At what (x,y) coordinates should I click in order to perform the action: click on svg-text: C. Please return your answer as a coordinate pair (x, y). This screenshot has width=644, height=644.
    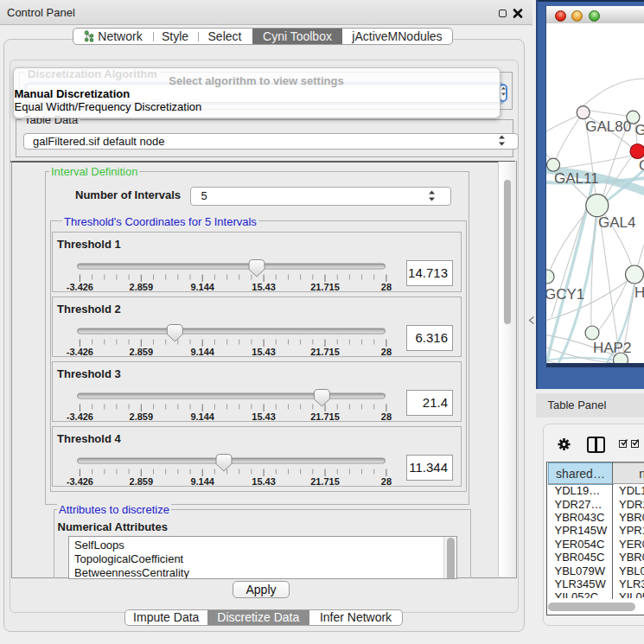
    Looking at the image, I should click on (641, 166).